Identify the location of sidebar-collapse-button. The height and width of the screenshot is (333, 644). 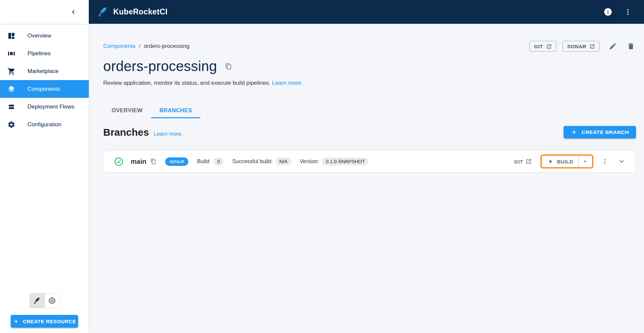
(73, 12).